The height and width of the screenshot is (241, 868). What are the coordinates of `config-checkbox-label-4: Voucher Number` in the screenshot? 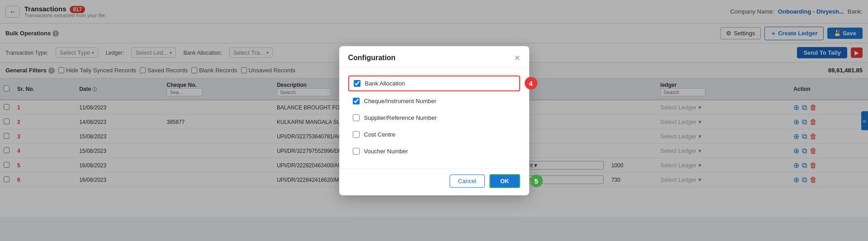 It's located at (386, 151).